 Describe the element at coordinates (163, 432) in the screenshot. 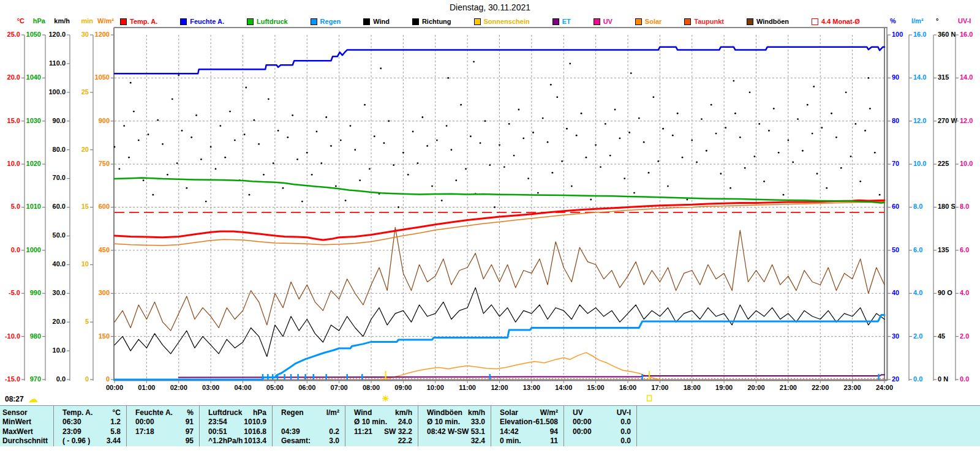

I see `table-col-feuchte-a--max: 17:1897` at that location.